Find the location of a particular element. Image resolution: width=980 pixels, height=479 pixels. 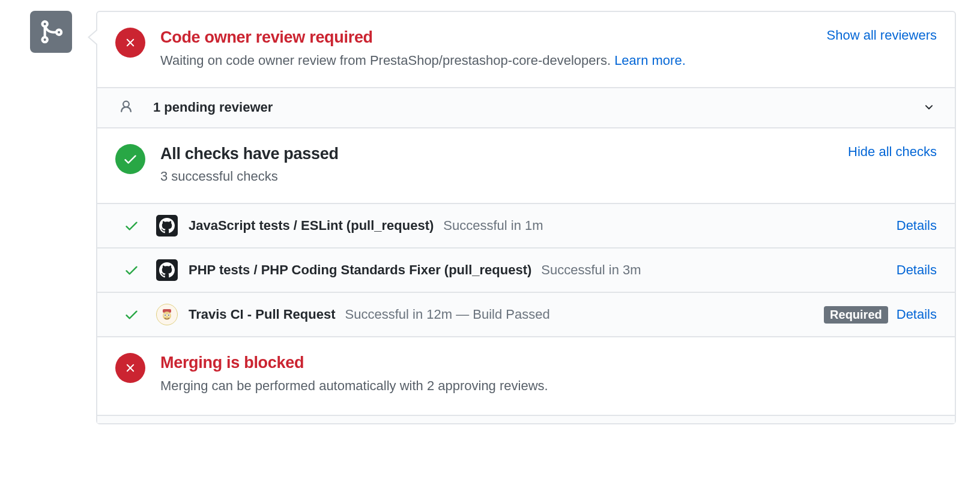

required-badge: Required is located at coordinates (856, 315).